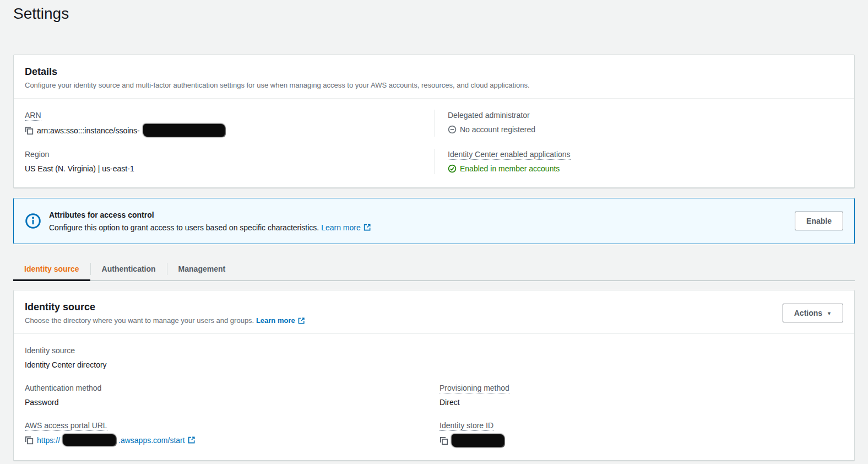  Describe the element at coordinates (645, 130) in the screenshot. I see `delegated-admin-status: No account registered` at that location.